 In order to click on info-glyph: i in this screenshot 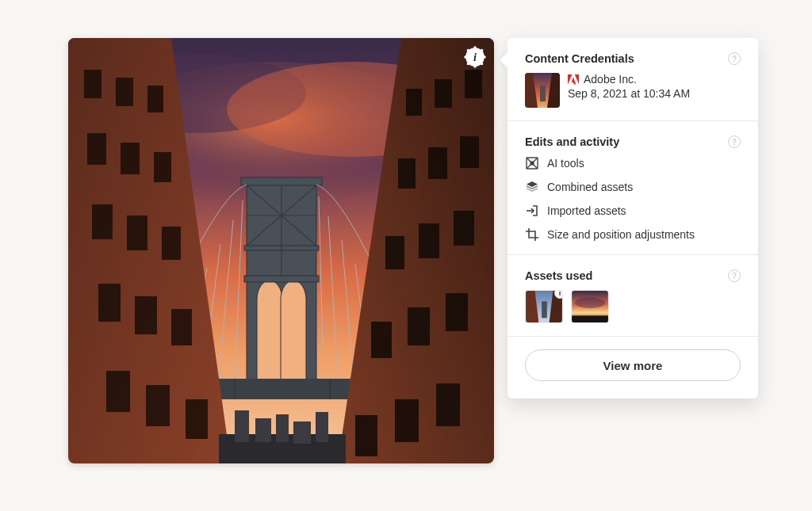, I will do `click(475, 57)`.